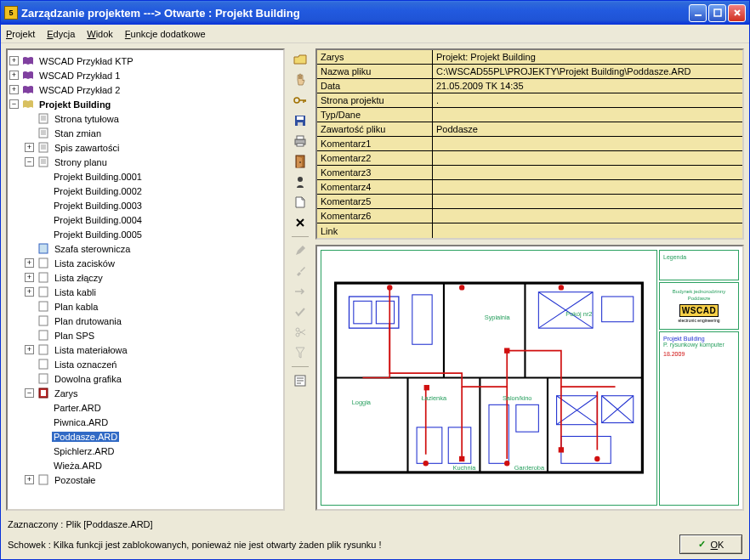 Image resolution: width=750 pixels, height=560 pixels. What do you see at coordinates (91, 350) in the screenshot?
I see `tree-item: Lista materiałowa` at bounding box center [91, 350].